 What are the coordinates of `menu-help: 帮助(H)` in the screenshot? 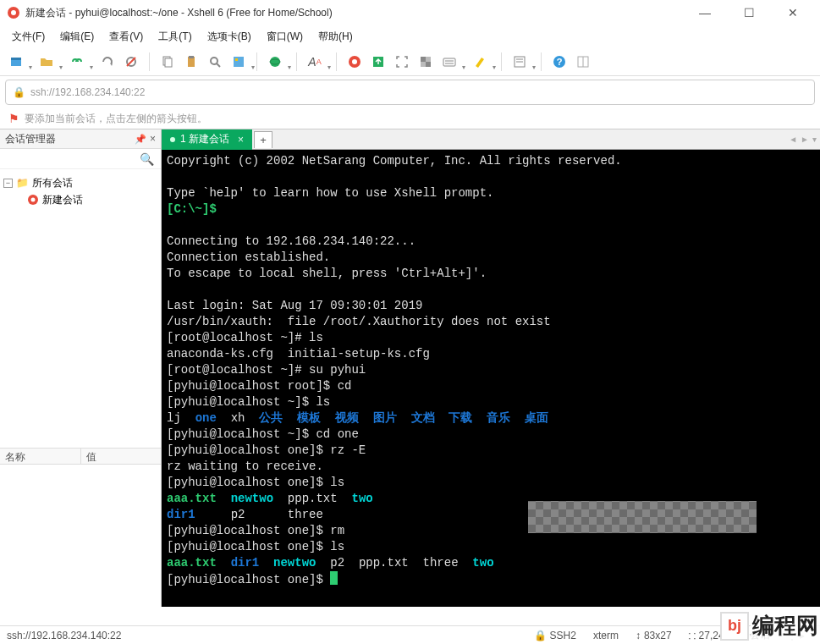 It's located at (335, 37).